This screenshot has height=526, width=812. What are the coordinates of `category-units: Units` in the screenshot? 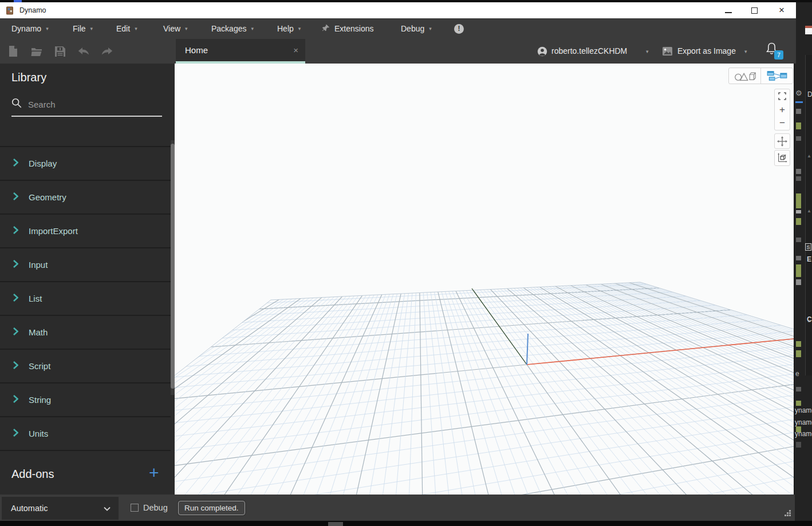 It's located at (85, 434).